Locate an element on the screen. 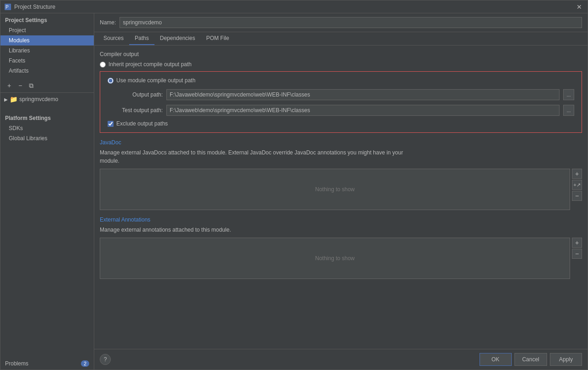 The image size is (588, 370). sidebar-item-project: Project is located at coordinates (47, 30).